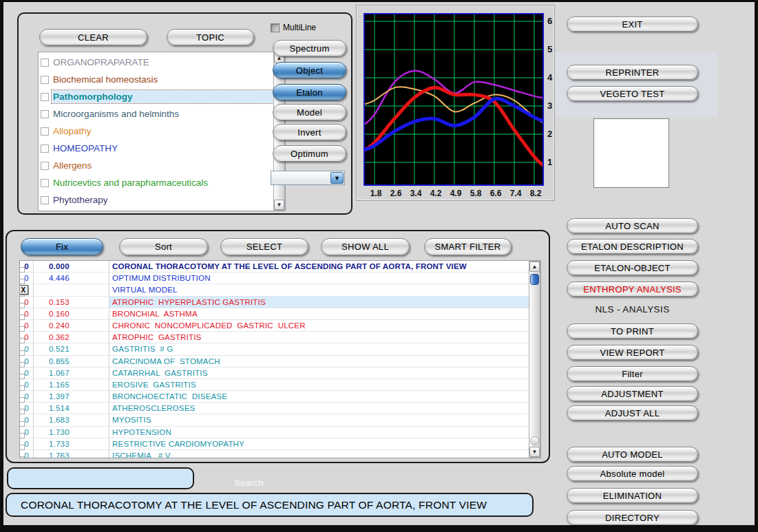  What do you see at coordinates (319, 444) in the screenshot?
I see `cell-name: RESTRICTIVE CARDIOMYOPATHY` at bounding box center [319, 444].